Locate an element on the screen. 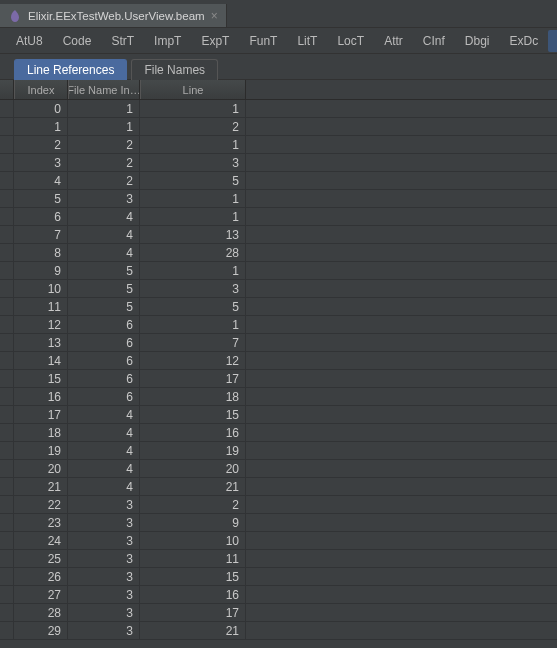  column-header-file-name-index: File Name In… is located at coordinates (104, 90).